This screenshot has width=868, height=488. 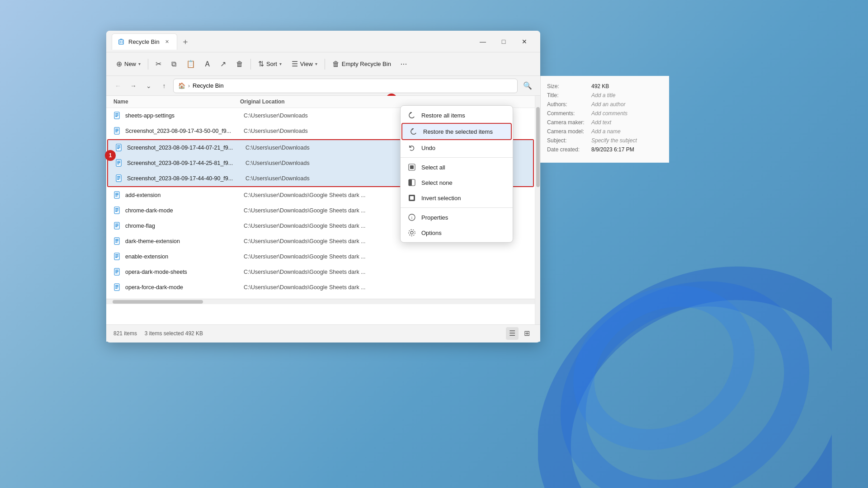 I want to click on sort-icon: ⇅, so click(x=261, y=64).